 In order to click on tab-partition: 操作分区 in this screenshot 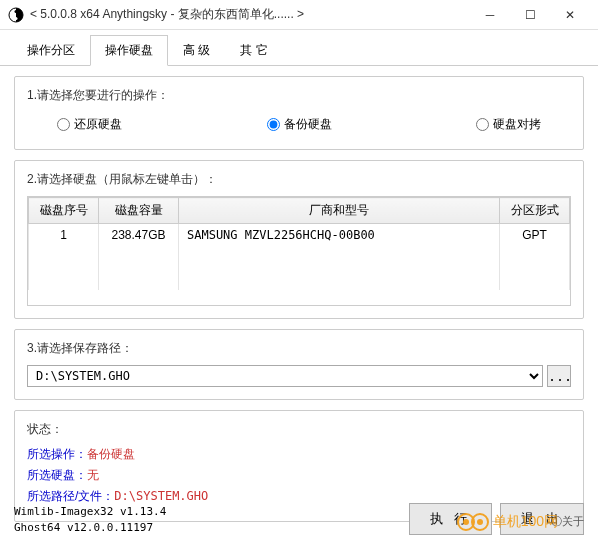, I will do `click(51, 50)`.